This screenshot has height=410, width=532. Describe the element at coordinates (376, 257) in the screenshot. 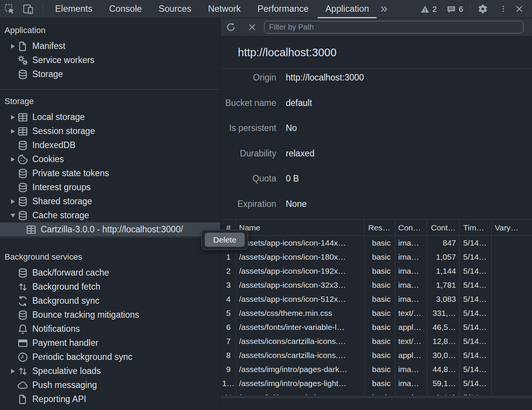

I see `table-row: 1/assets/app-icons/icon-180x…basicima…1,…` at that location.